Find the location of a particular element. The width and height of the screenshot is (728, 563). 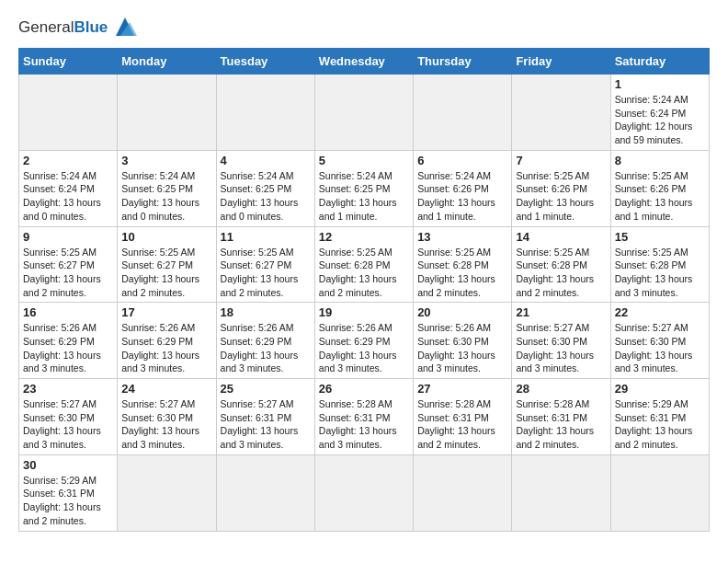

calendar-cell: 24Sunrise: 5:27 AMSunset: 6:30 PMDayligh… is located at coordinates (167, 418).